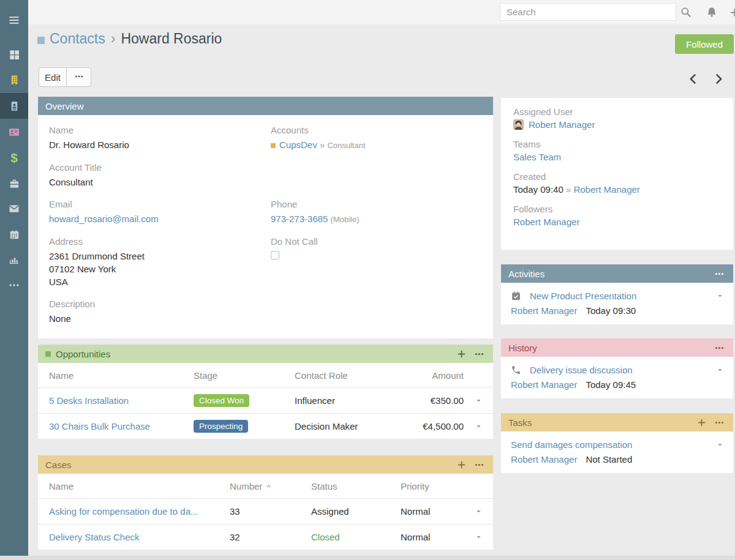  What do you see at coordinates (538, 190) in the screenshot?
I see `created-time: Today 09:40` at bounding box center [538, 190].